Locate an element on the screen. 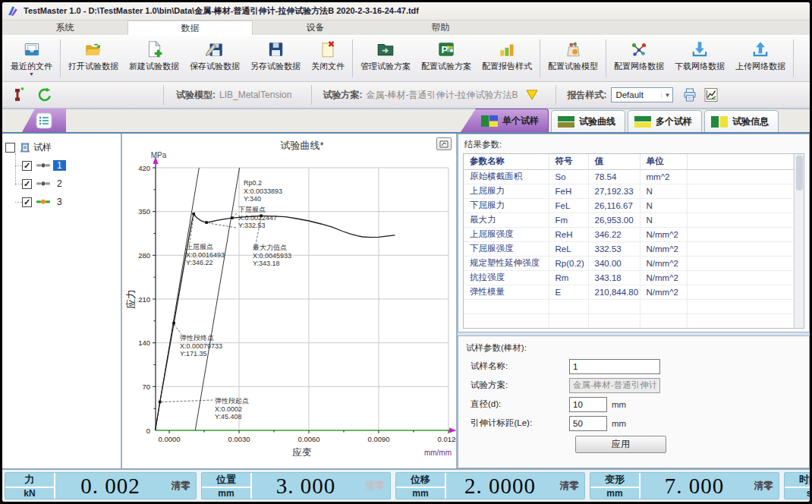 Image resolution: width=812 pixels, height=504 pixels. diameter-unit: mm is located at coordinates (619, 405).